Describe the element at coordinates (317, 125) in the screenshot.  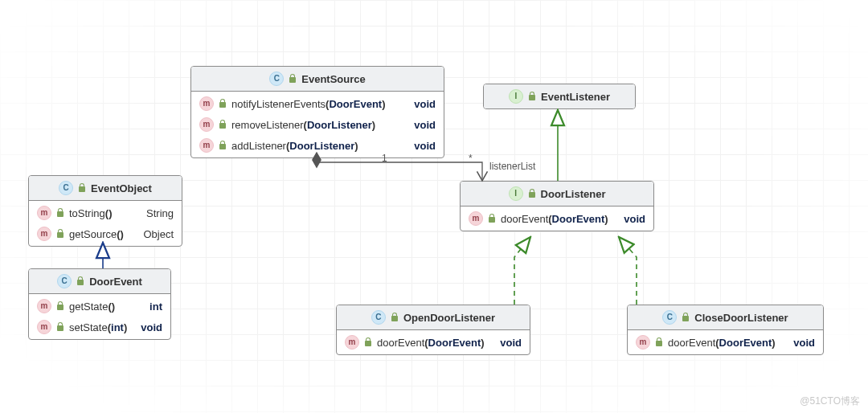
I see `class-body: m notifyListenerEvents(DoorEvent) void m…` at that location.